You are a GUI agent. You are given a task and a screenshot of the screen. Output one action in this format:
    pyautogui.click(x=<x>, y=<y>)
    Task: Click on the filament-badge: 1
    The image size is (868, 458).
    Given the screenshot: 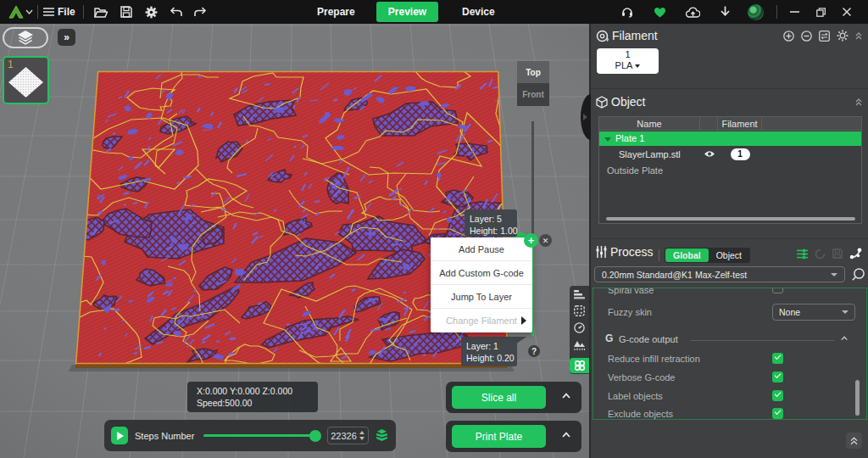 What is the action you would take?
    pyautogui.click(x=741, y=154)
    